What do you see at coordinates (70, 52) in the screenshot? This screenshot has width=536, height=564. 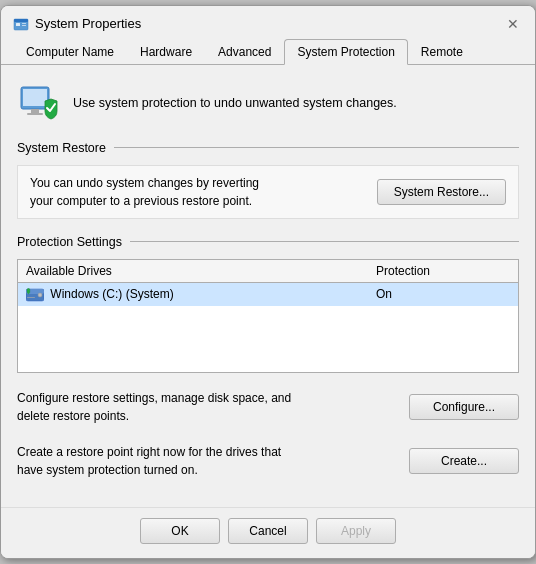 I see `tab-computer-name: Computer Name` at bounding box center [70, 52].